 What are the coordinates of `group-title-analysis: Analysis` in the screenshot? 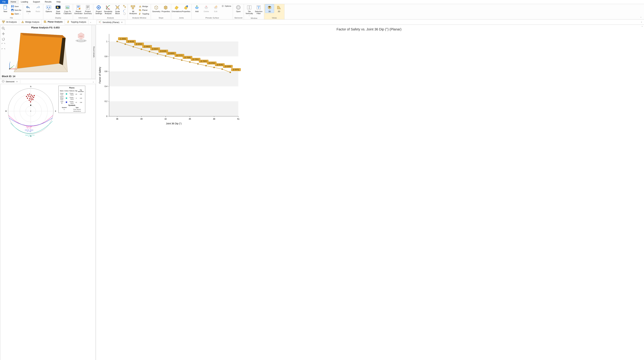 It's located at (110, 18).